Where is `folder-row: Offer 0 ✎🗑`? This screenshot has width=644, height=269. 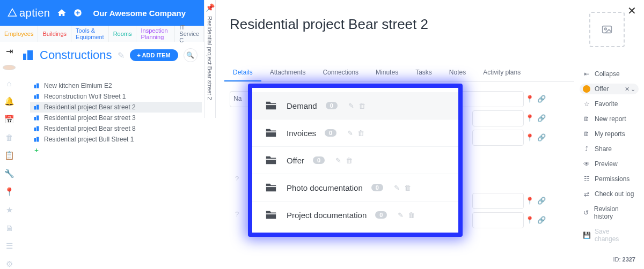 folder-row: Offer 0 ✎🗑 is located at coordinates (355, 160).